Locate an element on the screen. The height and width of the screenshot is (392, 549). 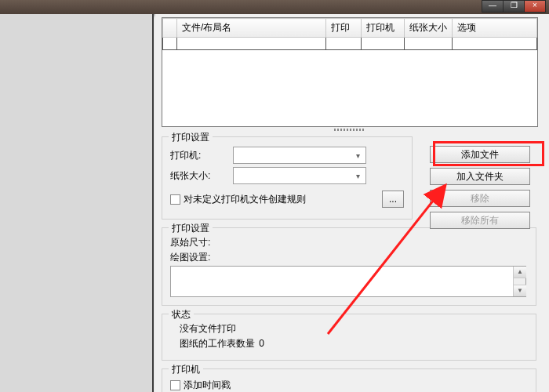
print-settings2-group: 打印设置 原始尺寸: 绘图设置: is located at coordinates (349, 267).